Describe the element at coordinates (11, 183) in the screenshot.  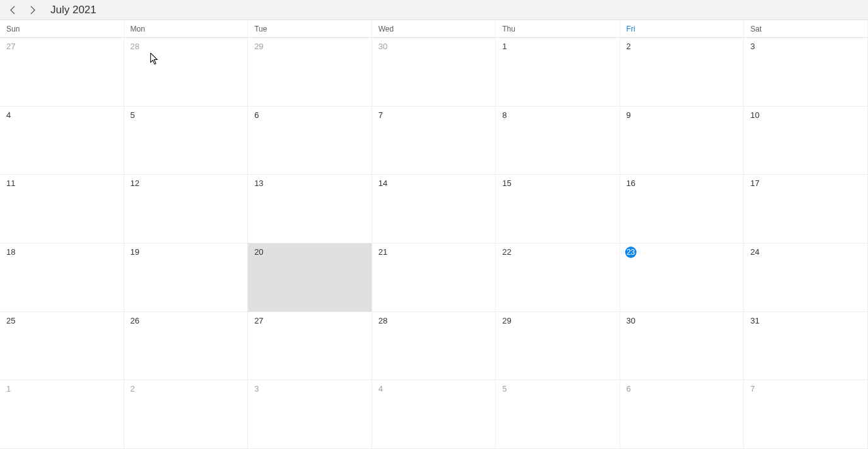
I see `day-number: 11` at that location.